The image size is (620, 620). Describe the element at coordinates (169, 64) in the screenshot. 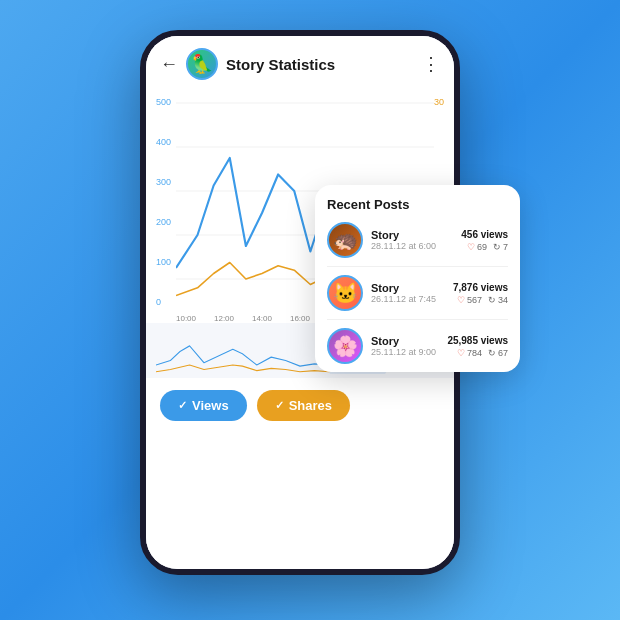

I see `back-button: ←` at that location.